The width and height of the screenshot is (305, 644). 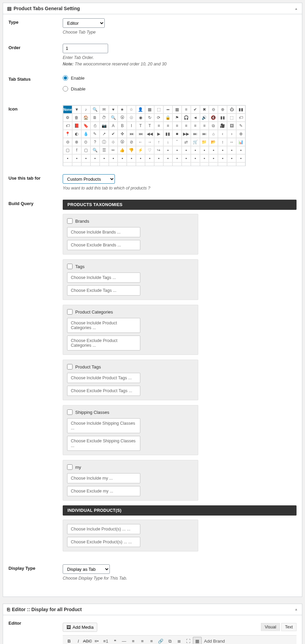 What do you see at coordinates (122, 134) in the screenshot?
I see `icon-option: ✜` at bounding box center [122, 134].